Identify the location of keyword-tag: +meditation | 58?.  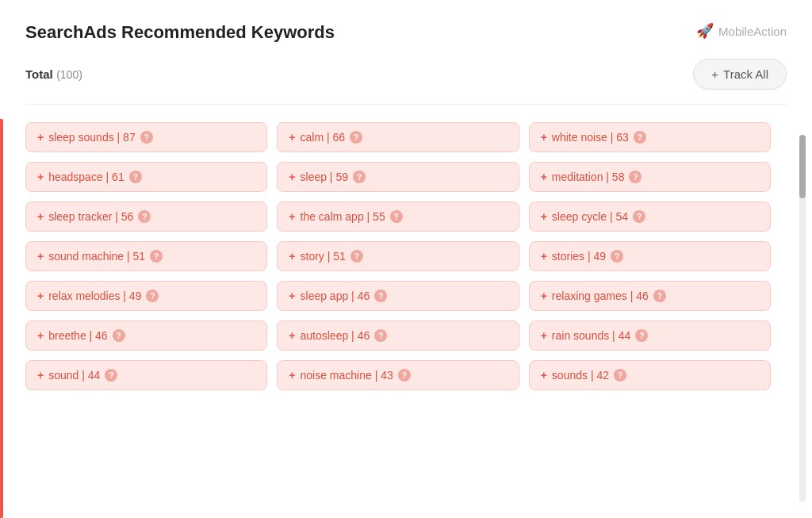
(650, 177).